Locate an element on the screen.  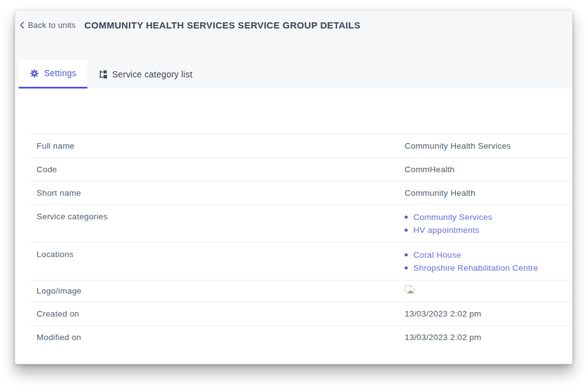
row-value: Community Health is located at coordinates (486, 193).